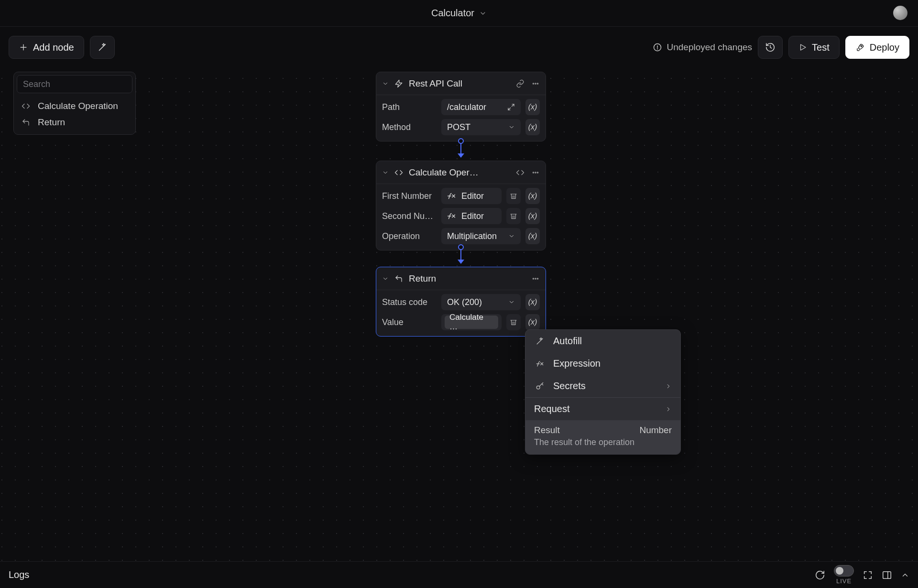  Describe the element at coordinates (409, 127) in the screenshot. I see `field-label: Method` at that location.